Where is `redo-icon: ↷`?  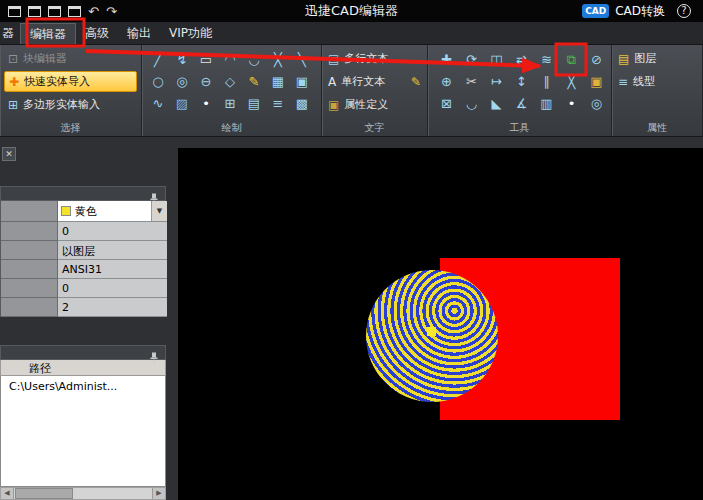 redo-icon: ↷ is located at coordinates (112, 12).